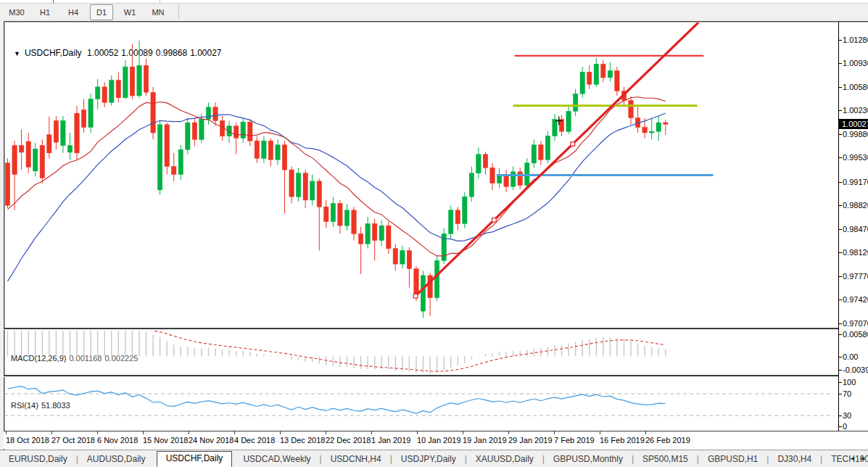  What do you see at coordinates (73, 12) in the screenshot?
I see `timeframe-button-h4: H4` at bounding box center [73, 12].